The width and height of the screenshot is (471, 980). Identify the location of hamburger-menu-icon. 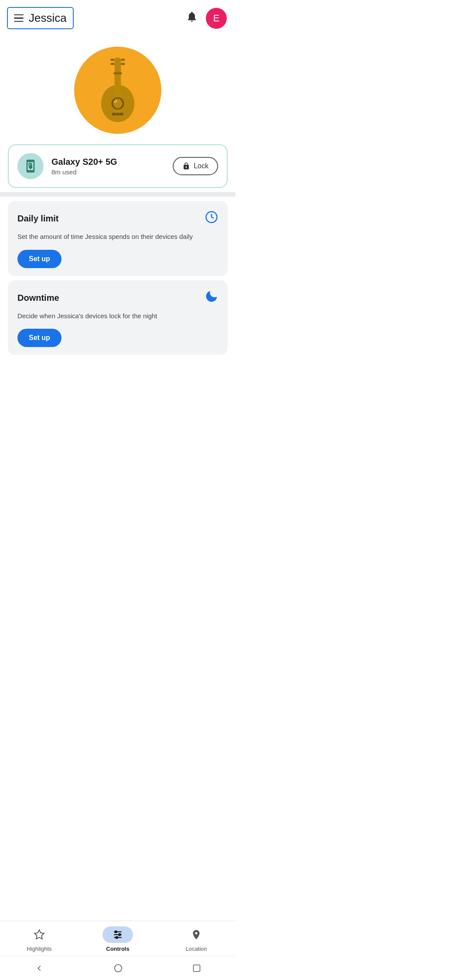
(19, 18).